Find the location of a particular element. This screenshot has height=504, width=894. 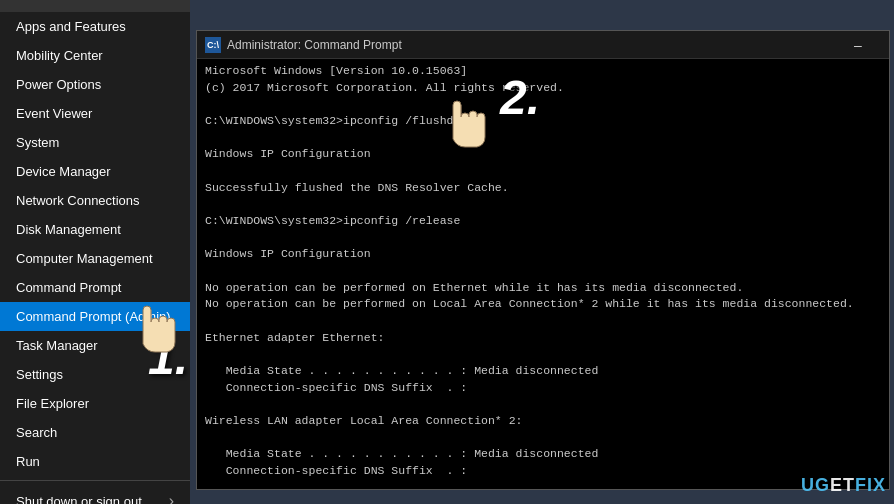

watermark-ug: UG is located at coordinates (816, 485).